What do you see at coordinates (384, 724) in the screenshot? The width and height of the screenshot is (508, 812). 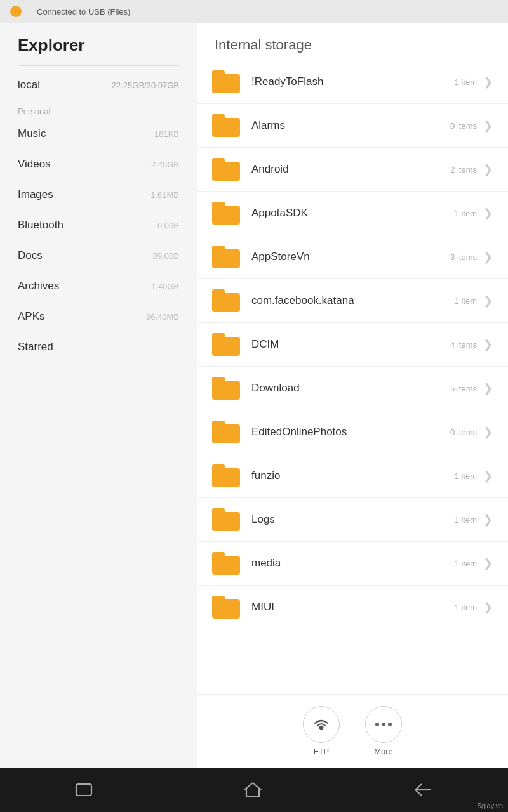 I see `dot2` at bounding box center [384, 724].